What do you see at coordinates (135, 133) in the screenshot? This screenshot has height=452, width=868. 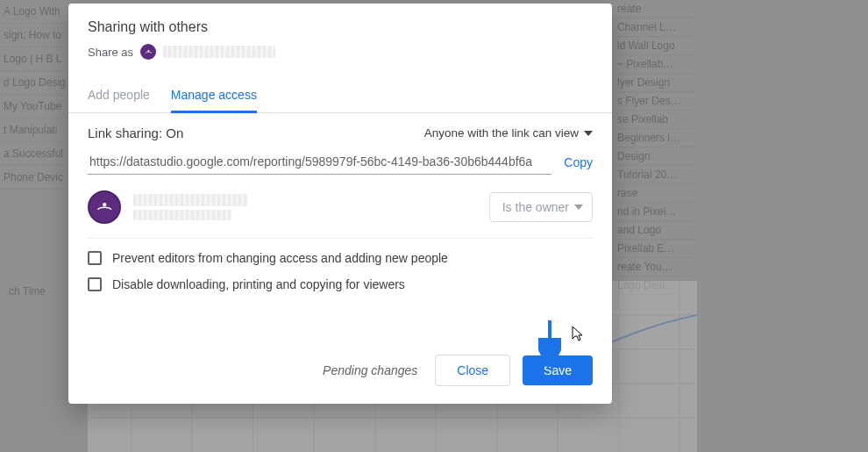 I see `link-sharing-label: Link sharing: On` at bounding box center [135, 133].